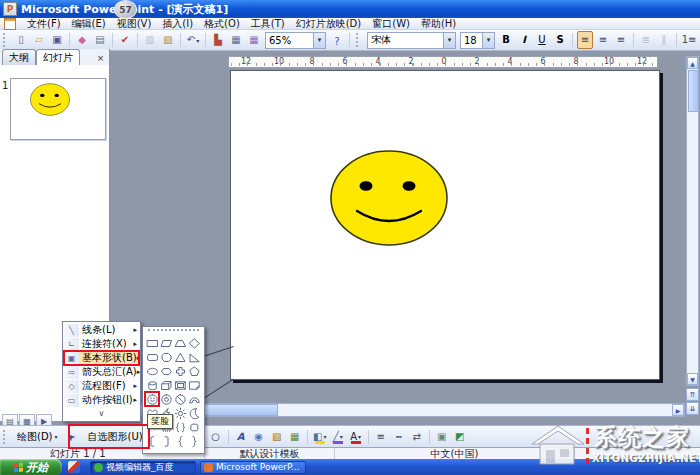 The height and width of the screenshot is (475, 700). What do you see at coordinates (180, 399) in the screenshot?
I see `shape-no-symbol` at bounding box center [180, 399].